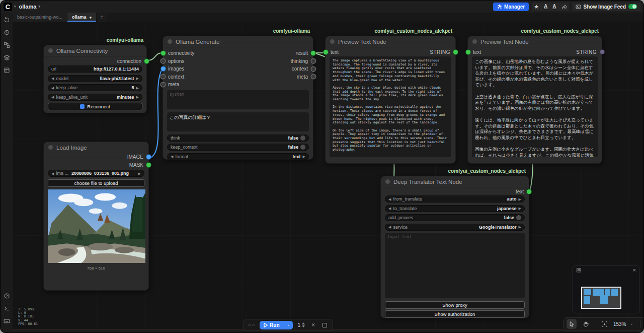 This screenshot has height=333, width=644. What do you see at coordinates (455, 265) in the screenshot?
I see `translator-text-input` at bounding box center [455, 265].